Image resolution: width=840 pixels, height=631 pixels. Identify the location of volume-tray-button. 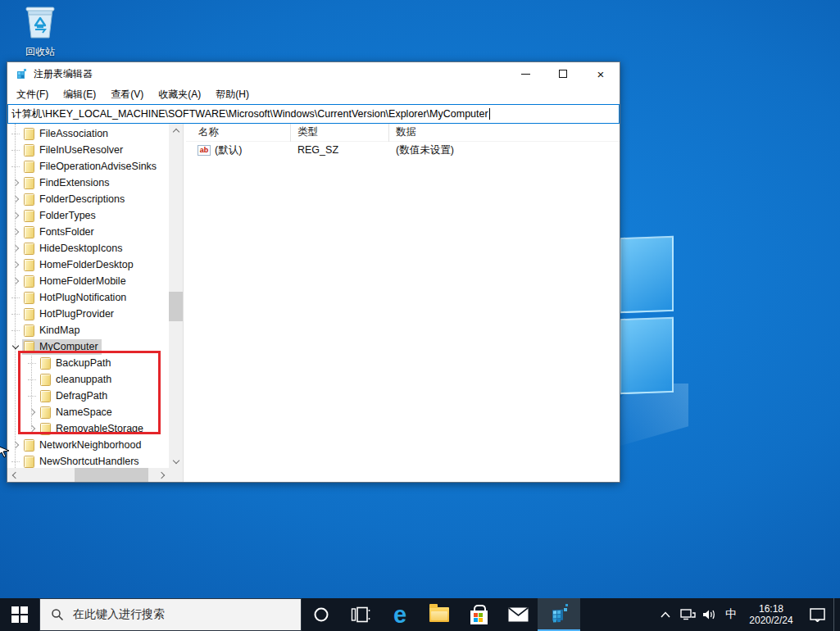
(710, 615).